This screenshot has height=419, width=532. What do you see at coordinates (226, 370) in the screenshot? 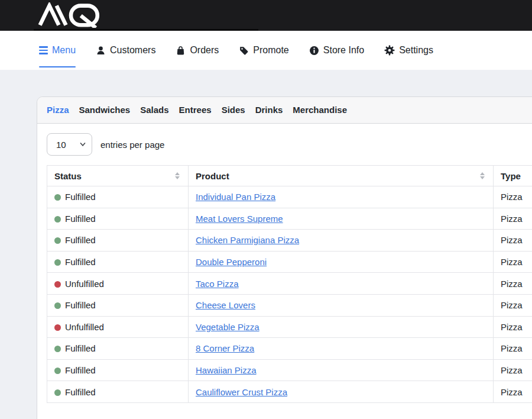
I see `product-link: Hawaiian Pizza` at bounding box center [226, 370].